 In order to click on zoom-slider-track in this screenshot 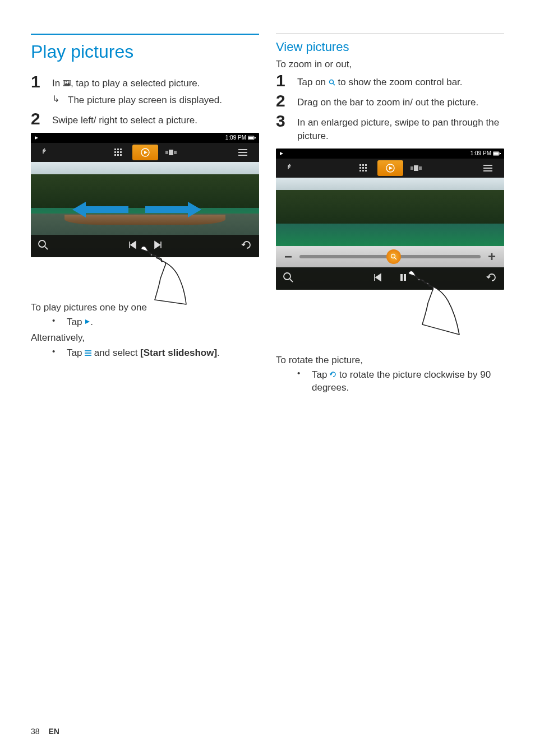, I will do `click(390, 257)`.